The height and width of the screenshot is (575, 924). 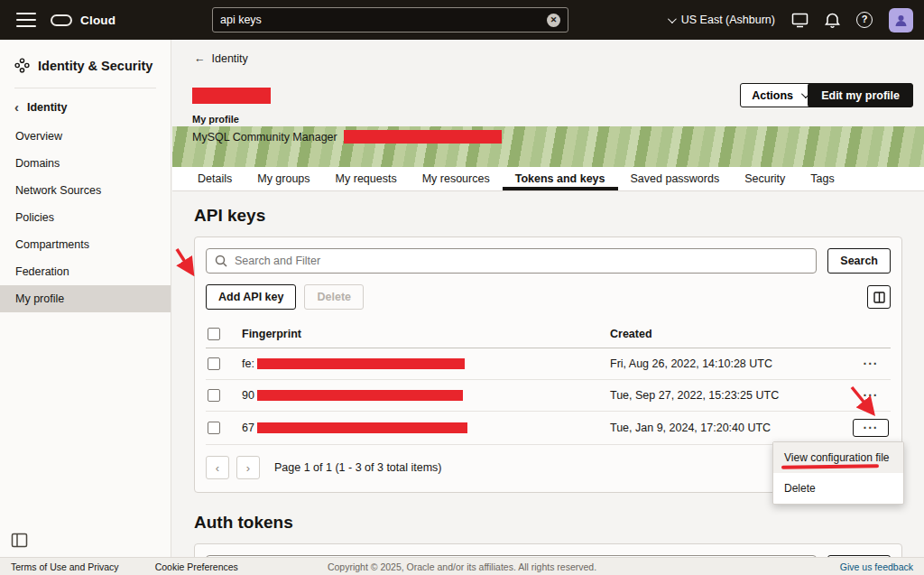 I want to click on created-cell: Fri, Aug 26, 2022, 14:10:28 UTC, so click(x=727, y=364).